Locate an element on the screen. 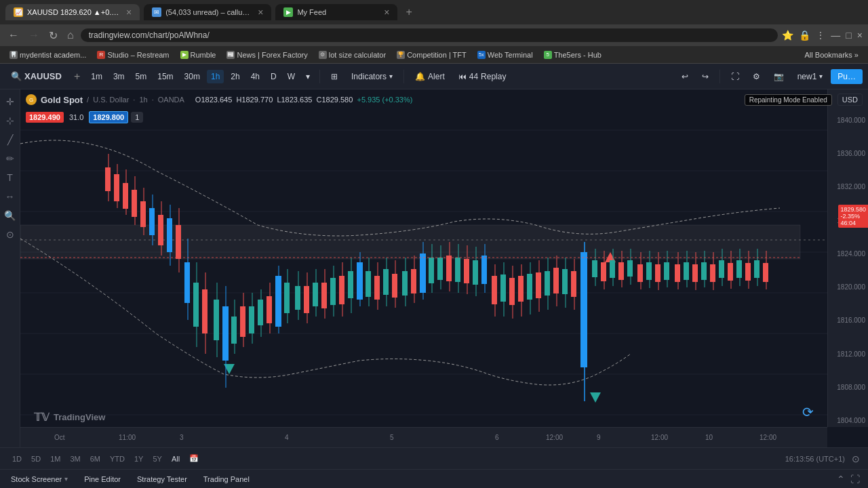  close-tab-icon-2: × is located at coordinates (260, 12).